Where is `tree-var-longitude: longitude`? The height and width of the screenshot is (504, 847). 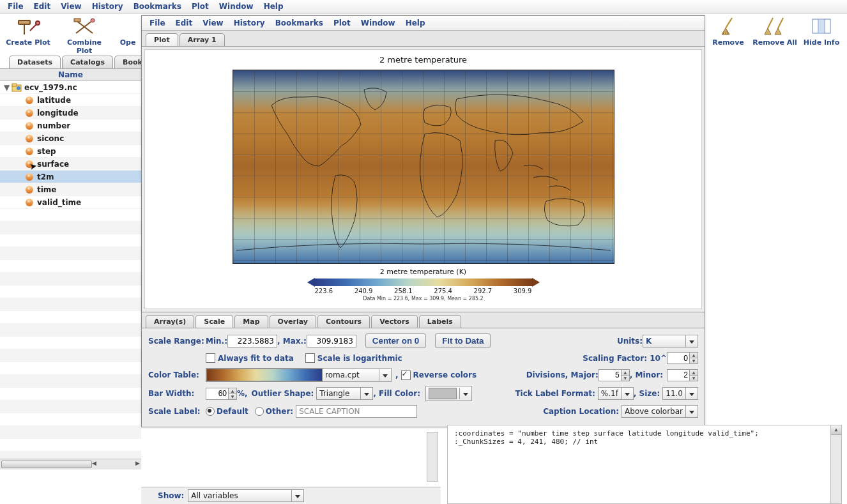 tree-var-longitude: longitude is located at coordinates (70, 113).